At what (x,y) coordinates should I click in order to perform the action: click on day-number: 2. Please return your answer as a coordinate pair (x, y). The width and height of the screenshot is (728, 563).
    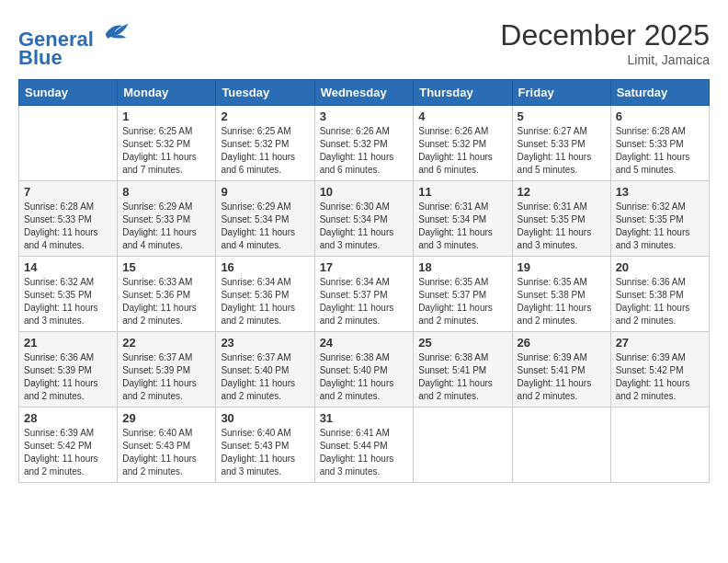
    Looking at the image, I should click on (265, 116).